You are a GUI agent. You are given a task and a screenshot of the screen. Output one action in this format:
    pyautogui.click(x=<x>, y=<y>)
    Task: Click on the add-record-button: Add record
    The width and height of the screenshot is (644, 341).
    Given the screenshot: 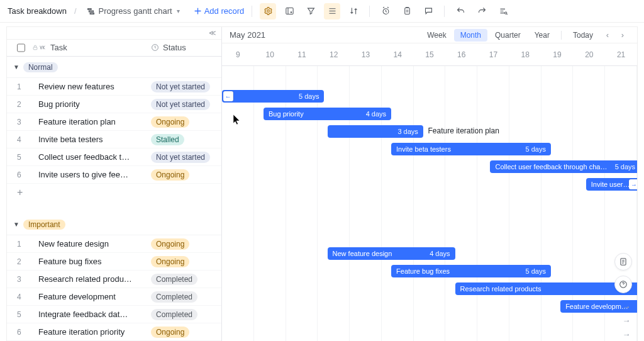 What is the action you would take?
    pyautogui.click(x=219, y=11)
    